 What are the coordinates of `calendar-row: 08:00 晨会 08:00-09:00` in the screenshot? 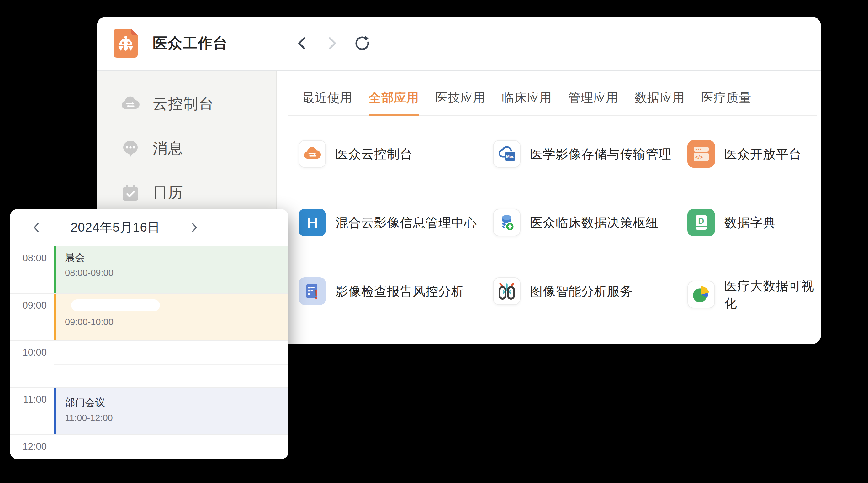 It's located at (149, 270).